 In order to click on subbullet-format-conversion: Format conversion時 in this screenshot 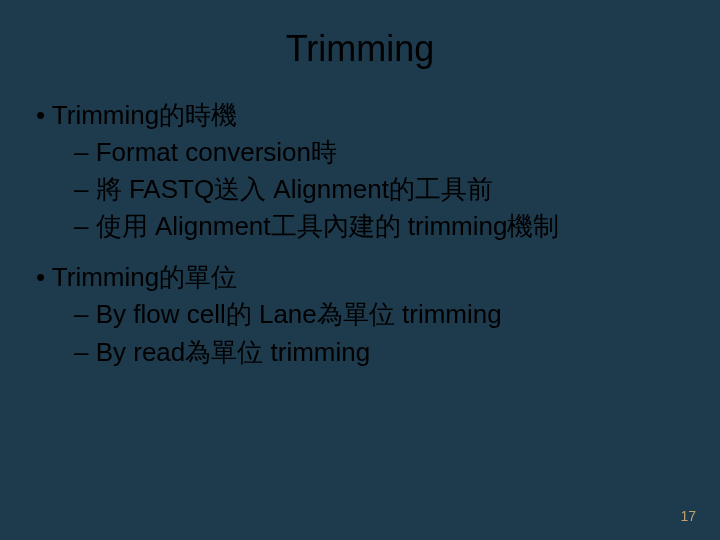, I will do `click(379, 152)`.